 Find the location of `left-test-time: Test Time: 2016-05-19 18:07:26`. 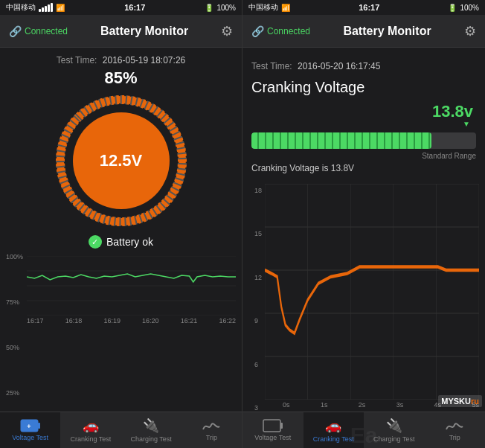

left-test-time: Test Time: 2016-05-19 18:07:26 is located at coordinates (121, 60).